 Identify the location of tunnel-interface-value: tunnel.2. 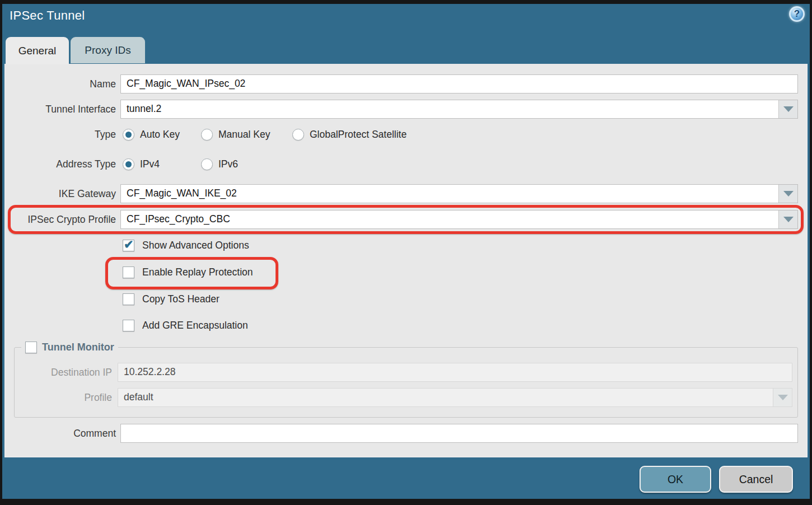
(144, 109).